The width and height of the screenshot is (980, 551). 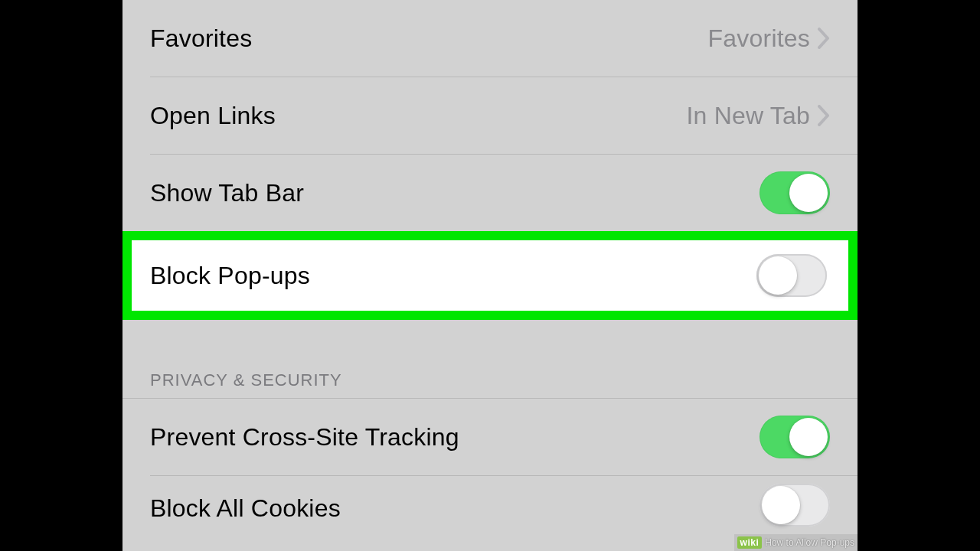 What do you see at coordinates (490, 193) in the screenshot?
I see `settings-row-show-tab-bar: Show Tab Bar` at bounding box center [490, 193].